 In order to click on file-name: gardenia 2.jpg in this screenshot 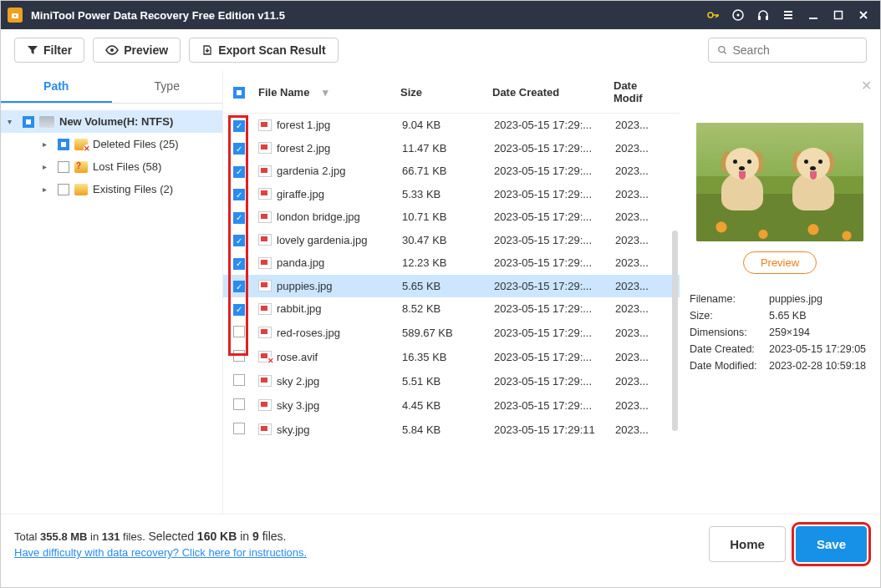, I will do `click(339, 170)`.